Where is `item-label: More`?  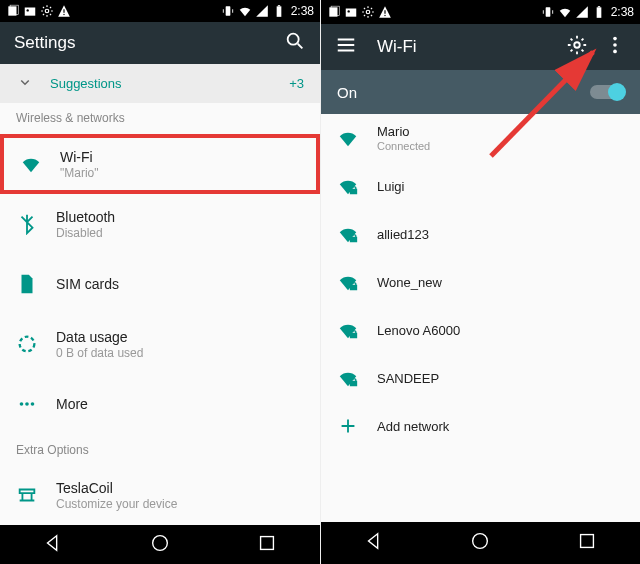
item-label: More is located at coordinates (180, 404).